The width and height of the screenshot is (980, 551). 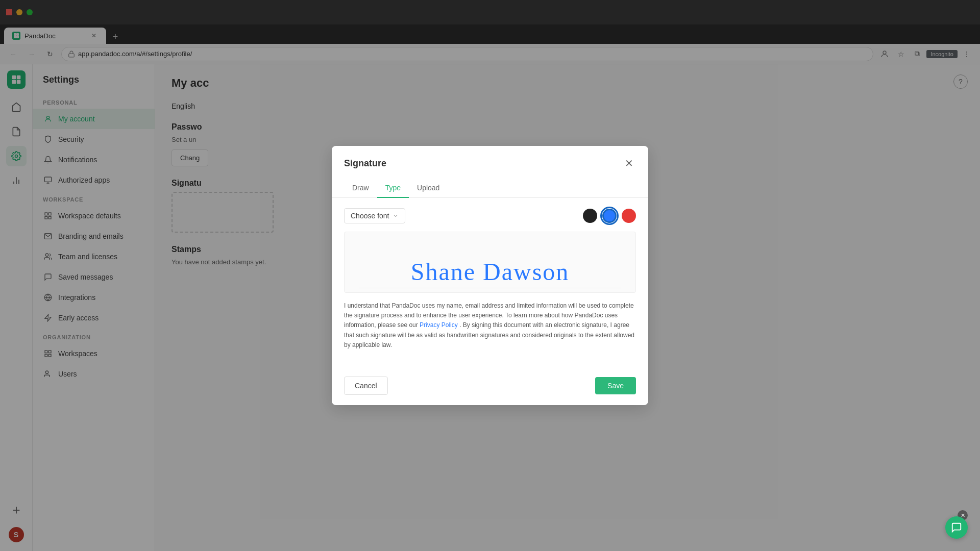 What do you see at coordinates (490, 188) in the screenshot?
I see `modal-tabs: Draw Type Upload` at bounding box center [490, 188].